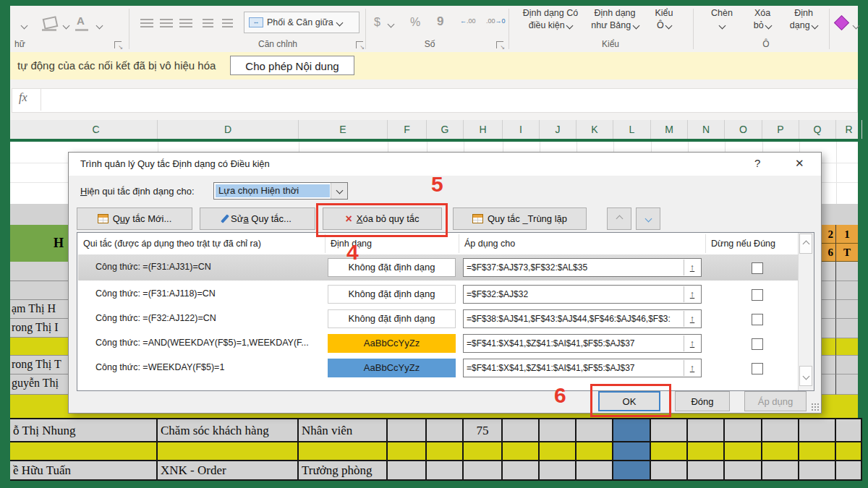 The width and height of the screenshot is (868, 488). Describe the element at coordinates (615, 20) in the screenshot. I see `format-as-table-button: Định dạng như Bảng` at that location.